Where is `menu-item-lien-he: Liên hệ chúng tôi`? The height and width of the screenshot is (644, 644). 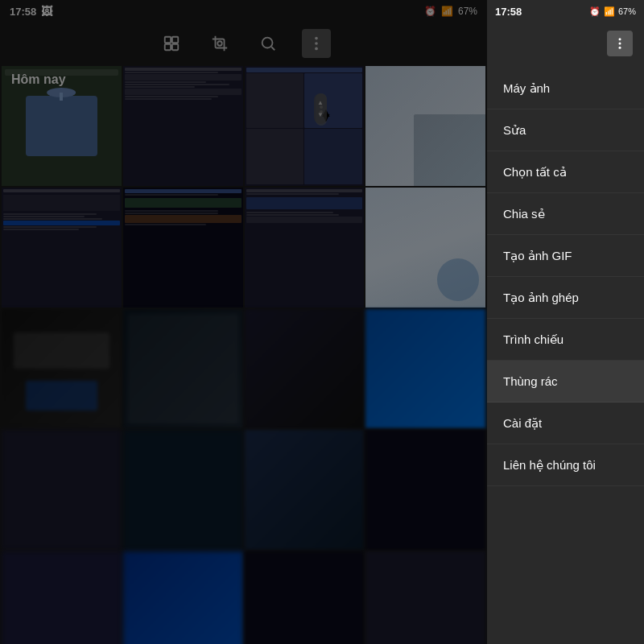
menu-item-lien-he: Liên hệ chúng tôi is located at coordinates (565, 465).